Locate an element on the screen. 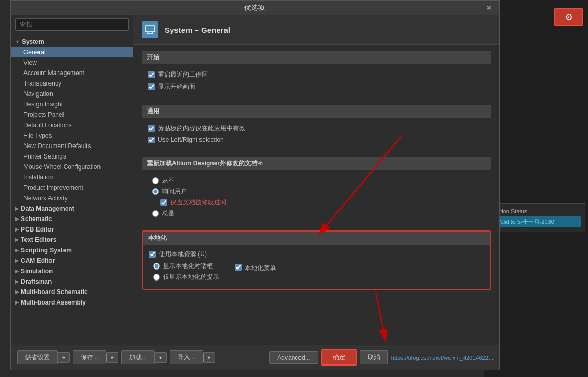 This screenshot has height=377, width=588. import-dropdown: ▼ is located at coordinates (209, 358).